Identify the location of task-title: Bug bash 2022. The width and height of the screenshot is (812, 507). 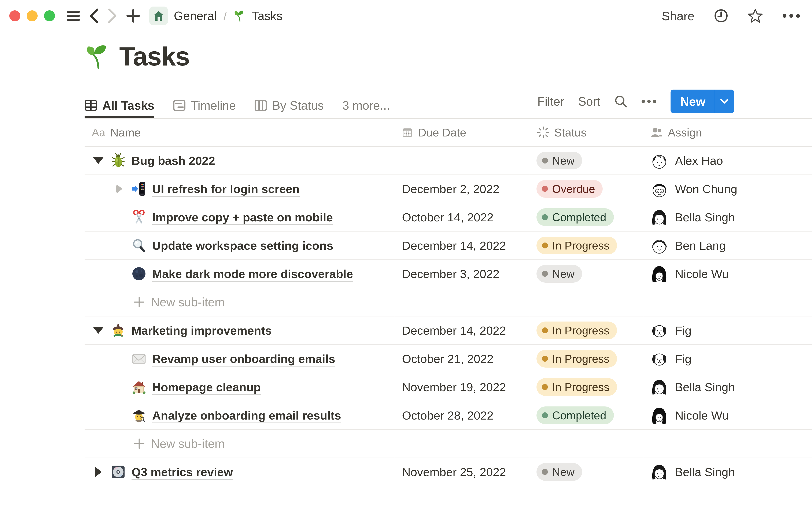
(173, 161).